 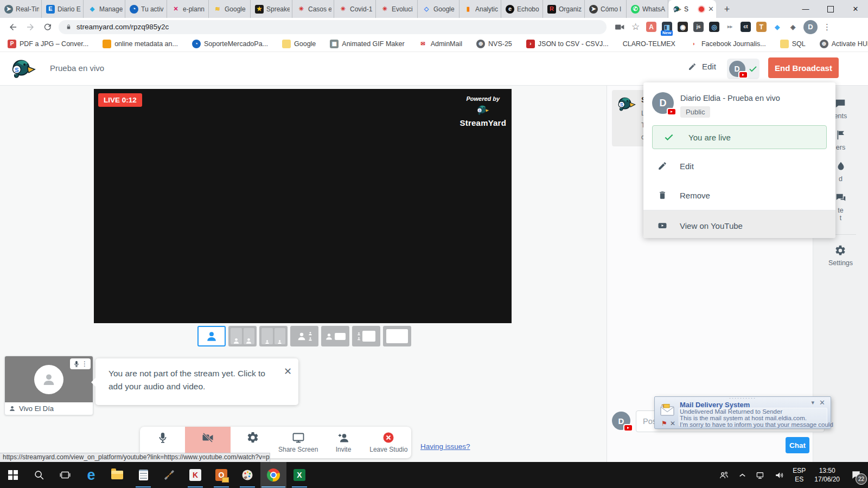 I want to click on browser-tab: ▮Analytic, so click(x=481, y=9).